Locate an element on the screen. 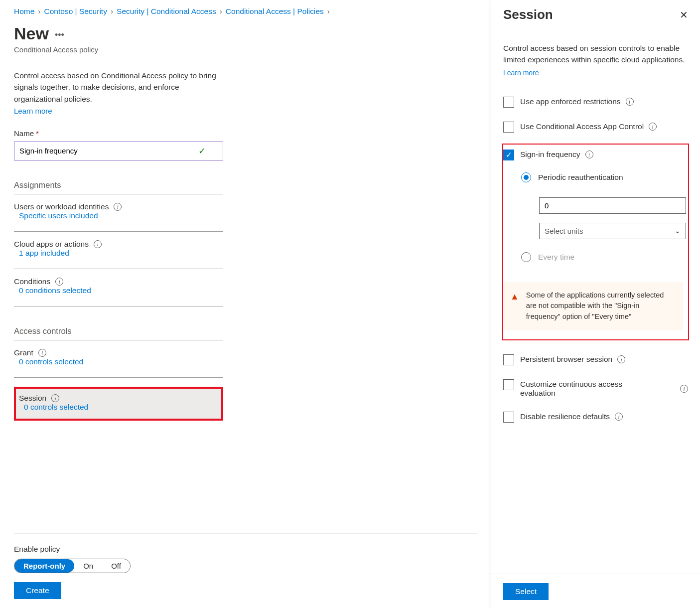  checkbox-signin-frequency: ✓ is located at coordinates (509, 155).